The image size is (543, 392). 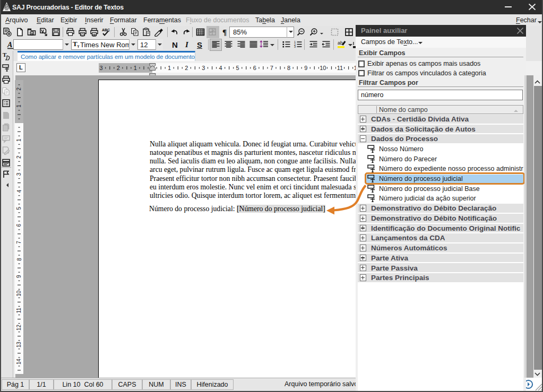 I want to click on svg-text: 13, so click(x=19, y=345).